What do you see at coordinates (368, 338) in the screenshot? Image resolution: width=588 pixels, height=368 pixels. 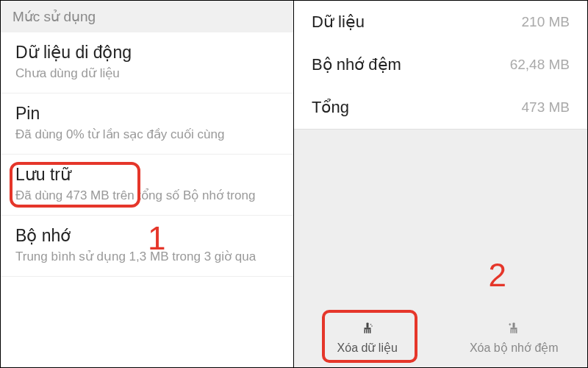 I see `clear-data-button: Xóa dữ liệu` at bounding box center [368, 338].